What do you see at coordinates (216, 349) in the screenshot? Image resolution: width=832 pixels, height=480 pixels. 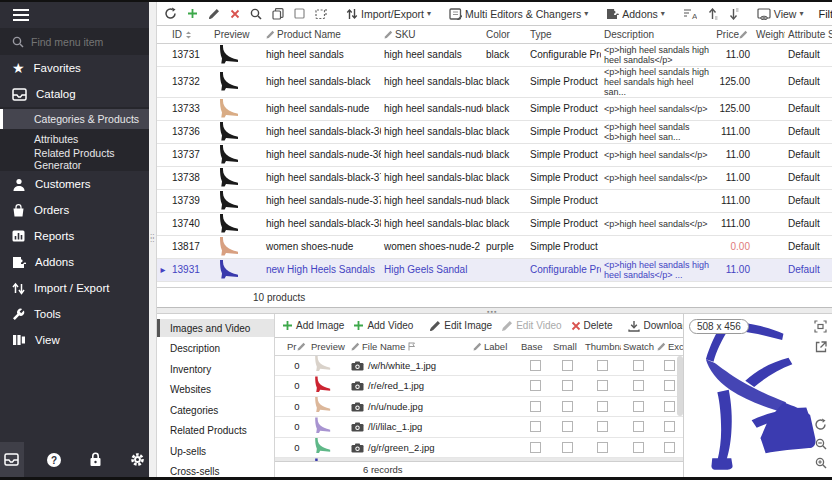 I see `tab-description: Description` at bounding box center [216, 349].